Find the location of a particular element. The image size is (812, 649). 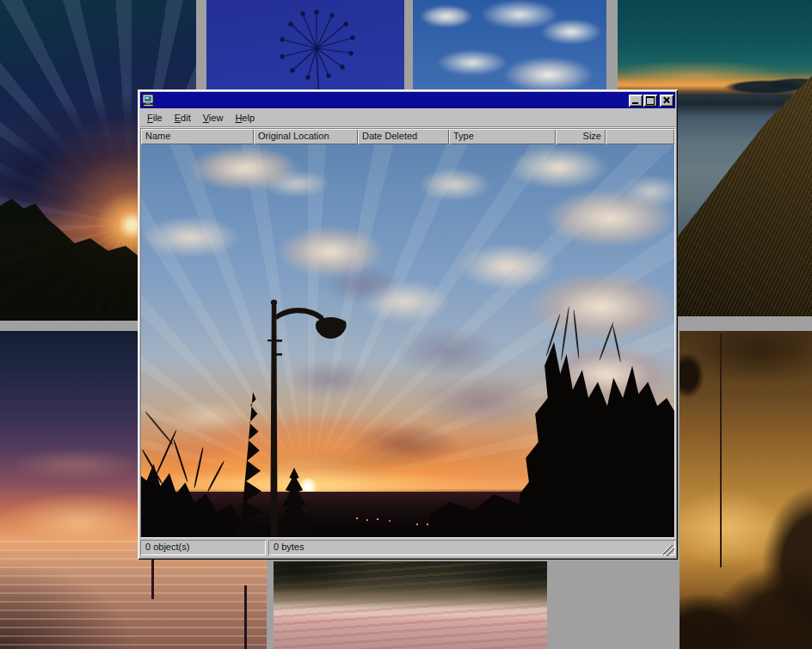

status-byte-count: 0 bytes is located at coordinates (471, 548).